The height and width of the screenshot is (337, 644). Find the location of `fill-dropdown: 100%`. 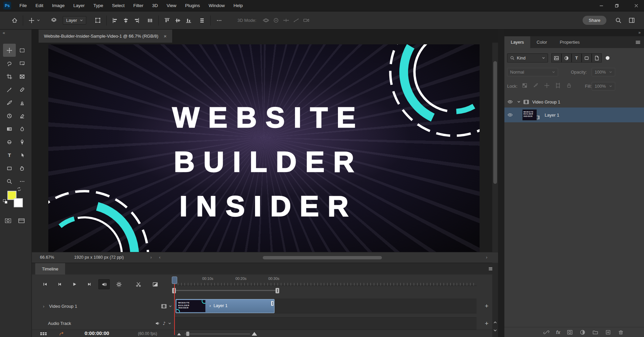

fill-dropdown: 100% is located at coordinates (603, 86).